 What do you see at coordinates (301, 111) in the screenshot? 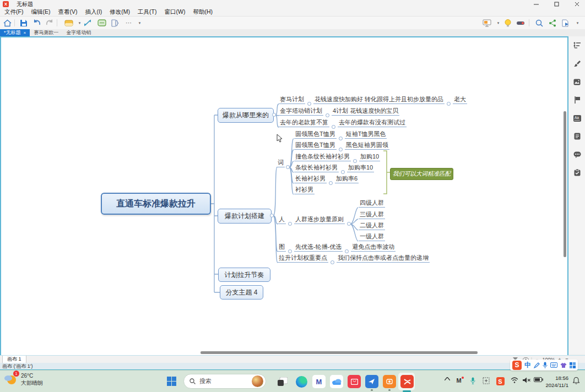
I see `topic-text: 金字塔动销计划` at bounding box center [301, 111].